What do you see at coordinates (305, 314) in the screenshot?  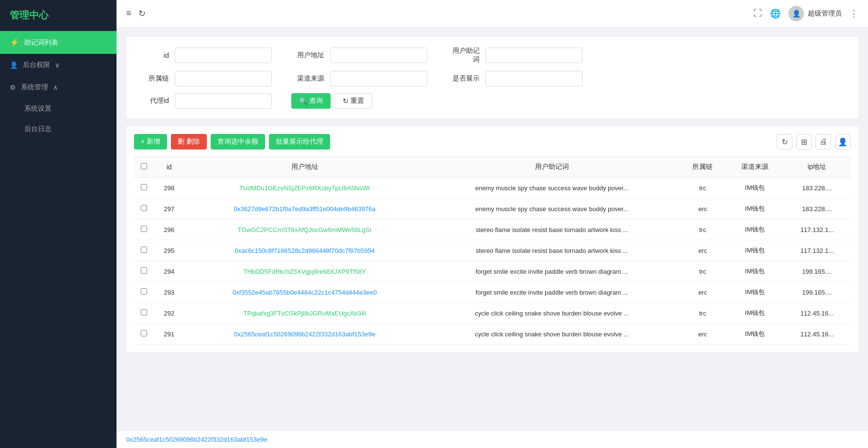 I see `row-address: TPqkafxg3FTvCGkPj8bJGRuMaEUgcAb34i` at bounding box center [305, 314].